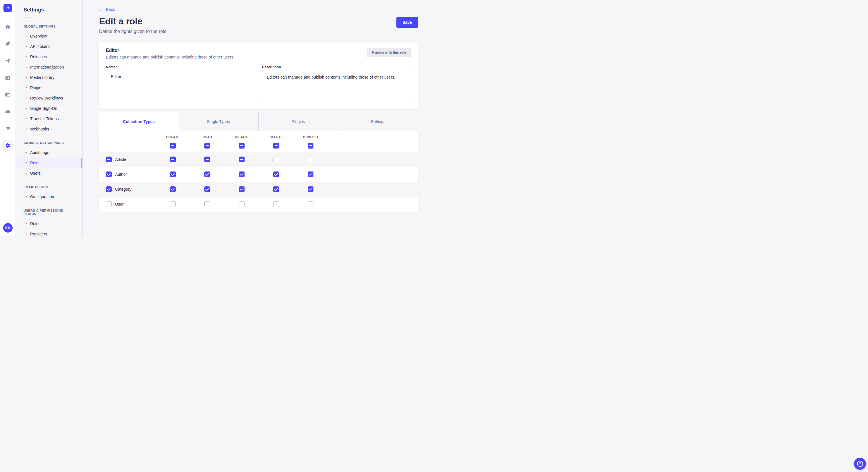 This screenshot has height=472, width=868. I want to click on feather-icon, so click(8, 44).